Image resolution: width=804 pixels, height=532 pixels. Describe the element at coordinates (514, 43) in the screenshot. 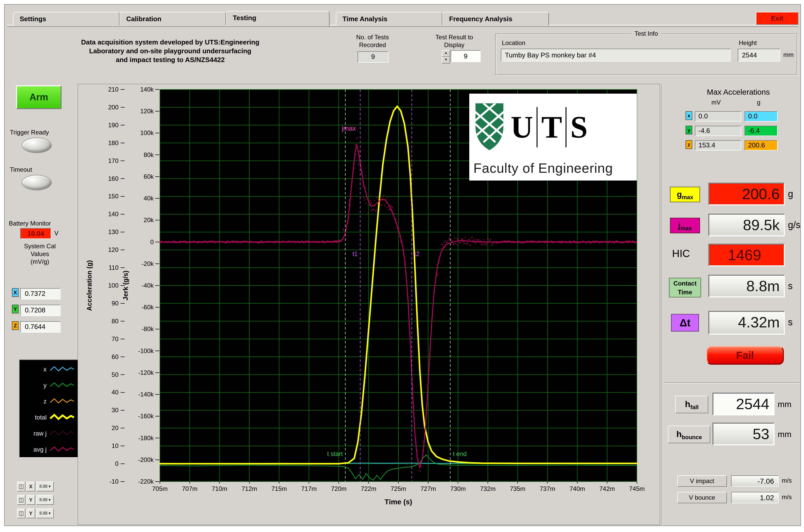

I see `location-label: Location` at that location.